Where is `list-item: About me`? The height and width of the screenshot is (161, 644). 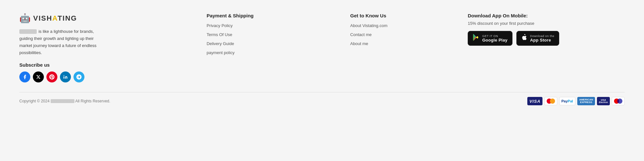 list-item: About me is located at coordinates (403, 43).